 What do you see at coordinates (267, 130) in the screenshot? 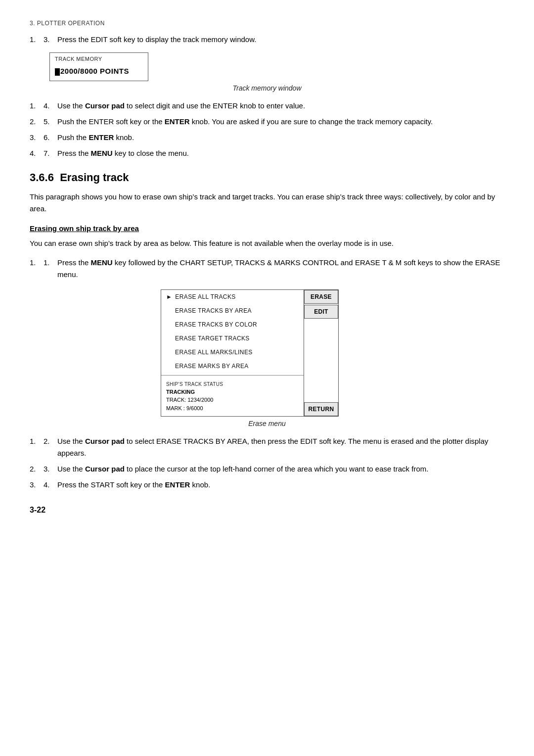
I see `steps-4-7: 4. Use the Cursor pad to select digit an…` at bounding box center [267, 130].